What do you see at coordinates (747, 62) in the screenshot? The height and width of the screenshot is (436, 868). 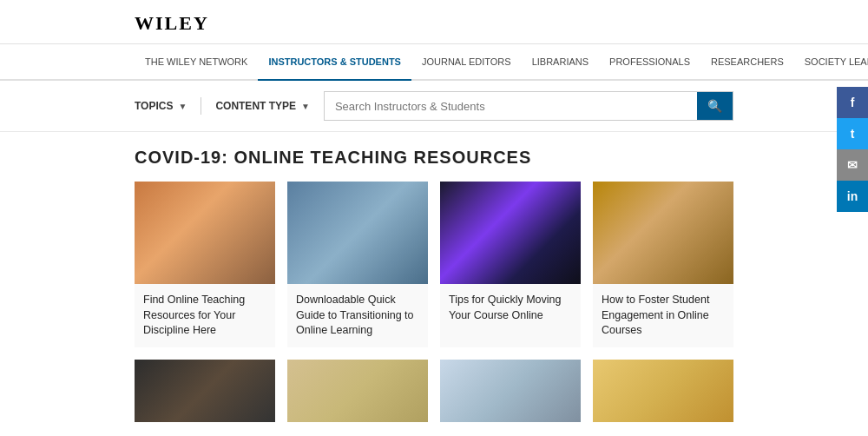 I see `nav-researchers: RESEARCHERS` at bounding box center [747, 62].